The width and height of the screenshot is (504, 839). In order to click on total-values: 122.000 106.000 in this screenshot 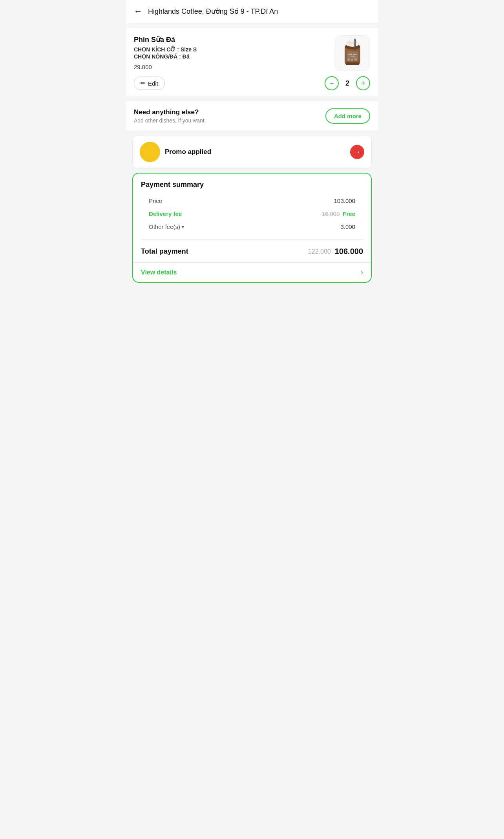, I will do `click(336, 251)`.